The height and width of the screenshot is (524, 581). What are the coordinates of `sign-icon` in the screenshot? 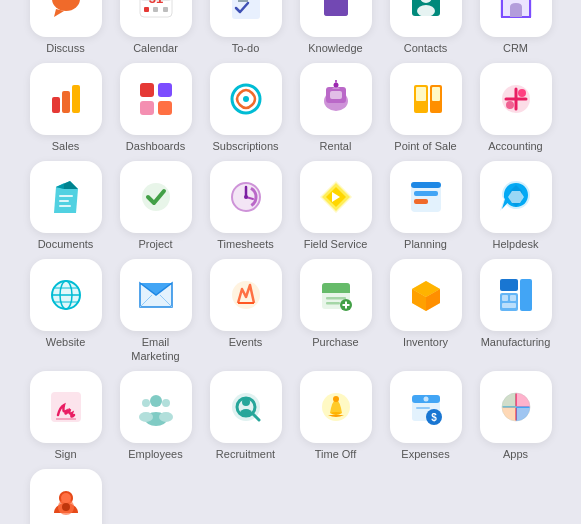 It's located at (66, 407).